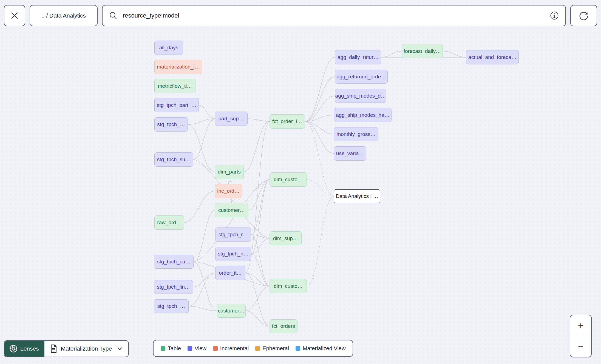 The width and height of the screenshot is (601, 364). What do you see at coordinates (321, 349) in the screenshot?
I see `legend-item: Materialized View` at bounding box center [321, 349].